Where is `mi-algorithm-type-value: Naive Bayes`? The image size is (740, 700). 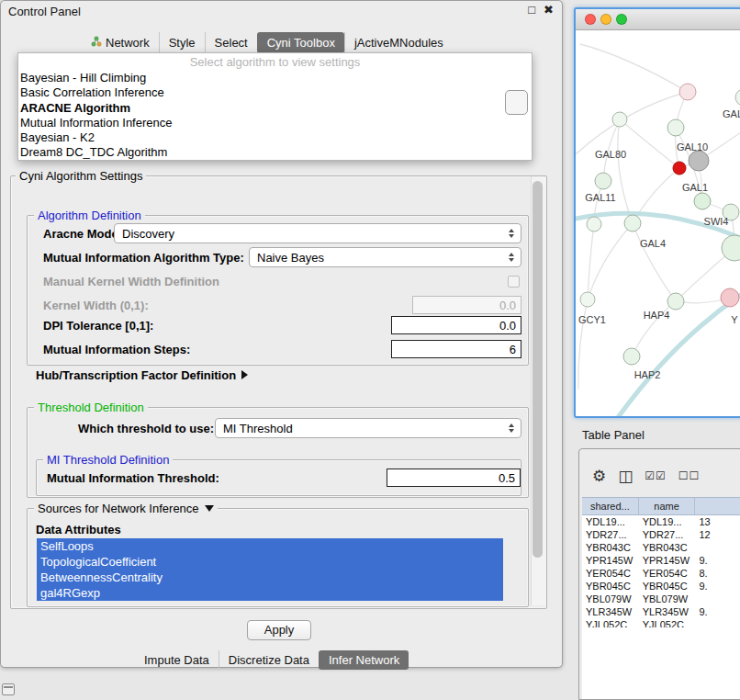 mi-algorithm-type-value: Naive Bayes is located at coordinates (290, 257).